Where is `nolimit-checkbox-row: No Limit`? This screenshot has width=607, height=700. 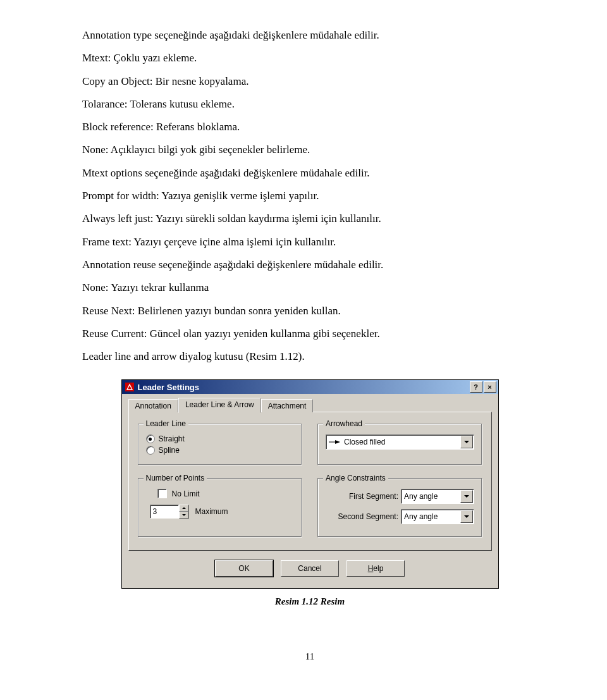
nolimit-checkbox-row: No Limit is located at coordinates (226, 493).